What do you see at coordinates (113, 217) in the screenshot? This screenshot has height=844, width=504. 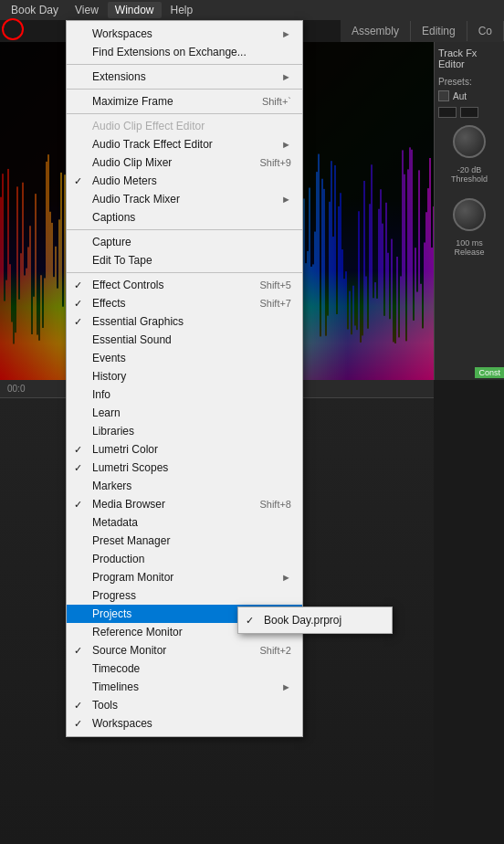 I see `menu-label: Captions` at bounding box center [113, 217].